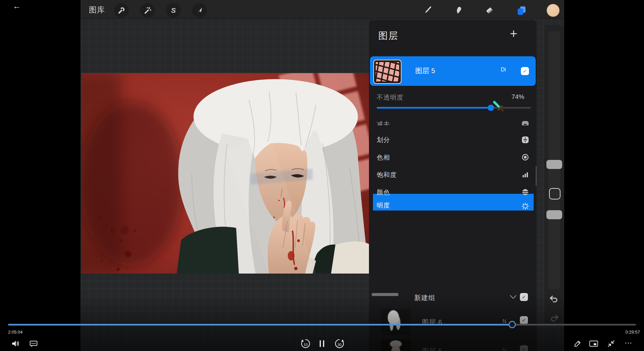 The height and width of the screenshot is (351, 644). Describe the element at coordinates (594, 344) in the screenshot. I see `pip-icon` at that location.